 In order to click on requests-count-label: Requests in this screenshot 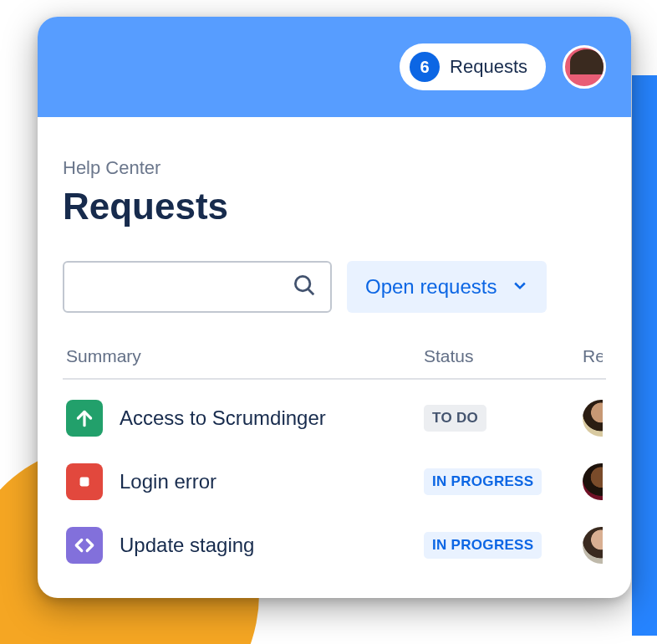, I will do `click(488, 67)`.